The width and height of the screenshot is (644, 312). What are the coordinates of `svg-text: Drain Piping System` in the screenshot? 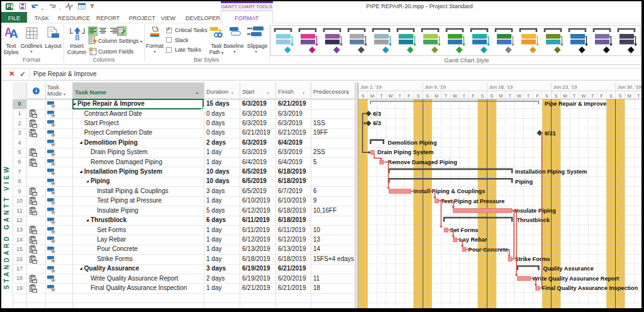 It's located at (405, 152).